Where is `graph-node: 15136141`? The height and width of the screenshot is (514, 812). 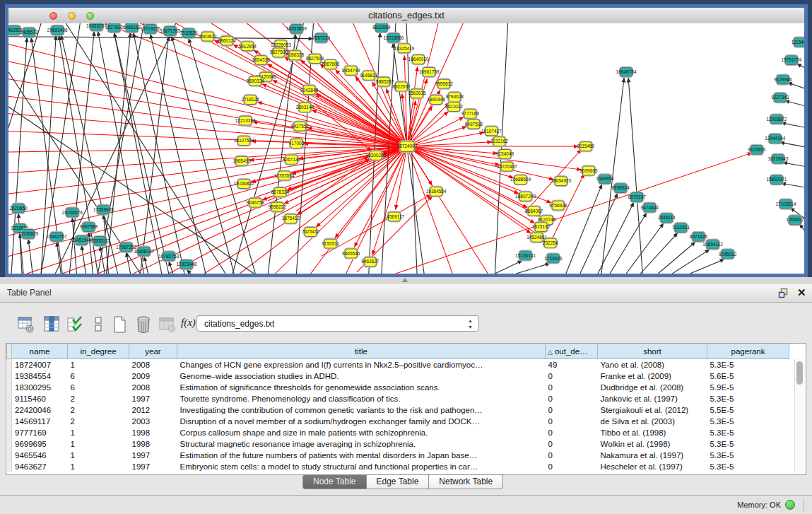 graph-node: 15136141 is located at coordinates (526, 256).